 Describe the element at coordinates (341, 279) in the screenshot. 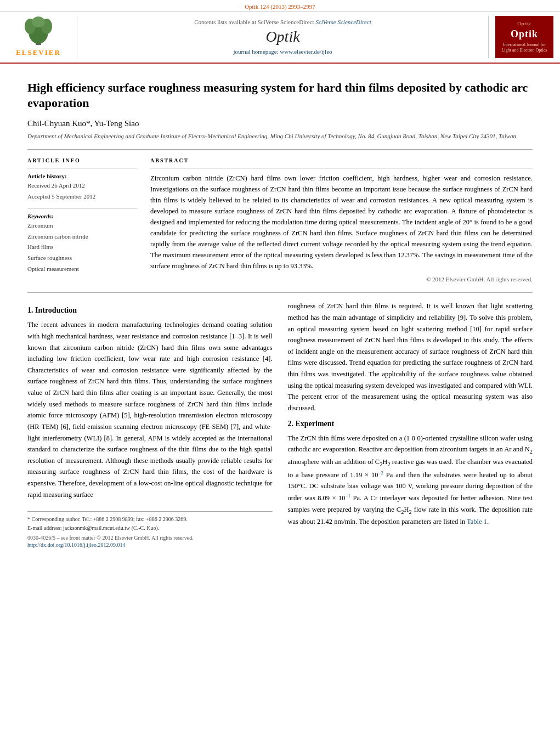

I see `abstract-copyright: © 2012 Elsevier GmbH. All rights reserve…` at that location.